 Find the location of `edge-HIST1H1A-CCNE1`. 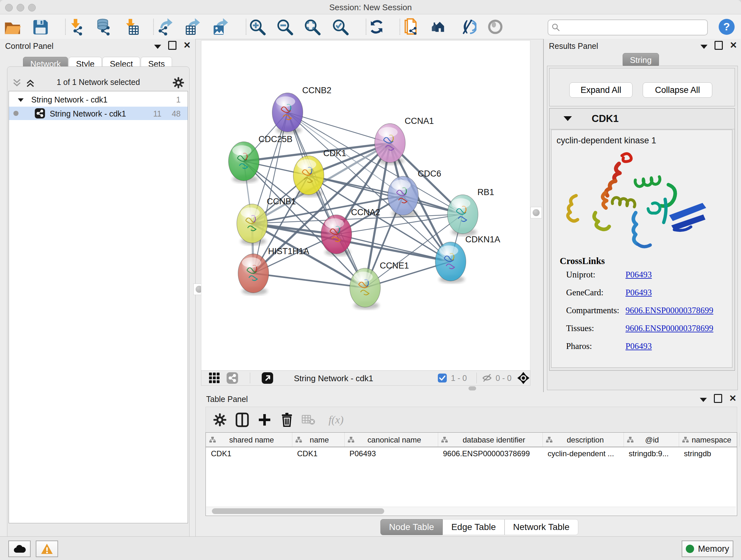

edge-HIST1H1A-CCNE1 is located at coordinates (309, 280).